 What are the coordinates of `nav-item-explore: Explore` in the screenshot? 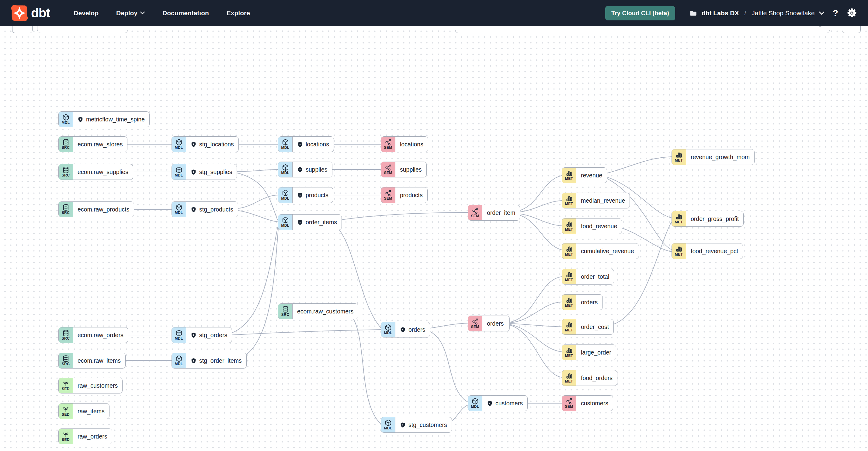 It's located at (238, 13).